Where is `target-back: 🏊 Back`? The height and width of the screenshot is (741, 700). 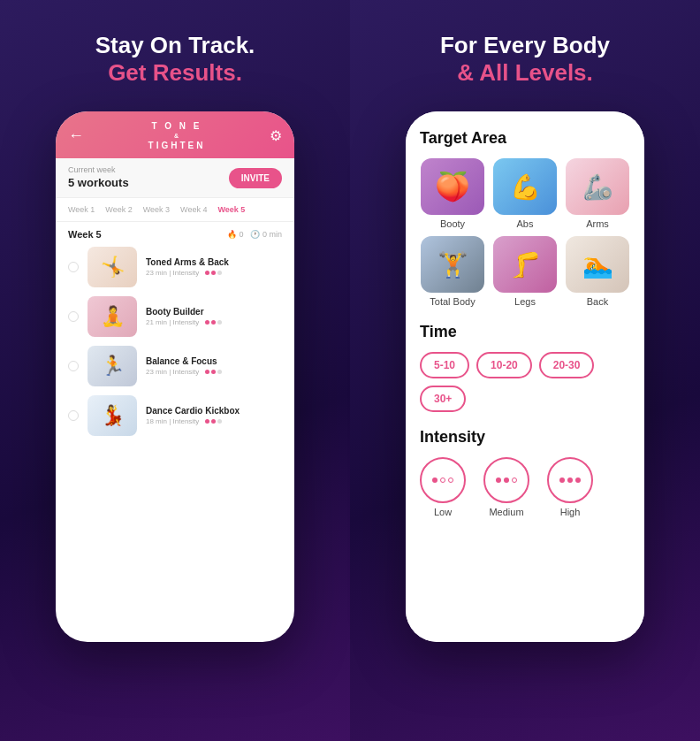 target-back: 🏊 Back is located at coordinates (597, 271).